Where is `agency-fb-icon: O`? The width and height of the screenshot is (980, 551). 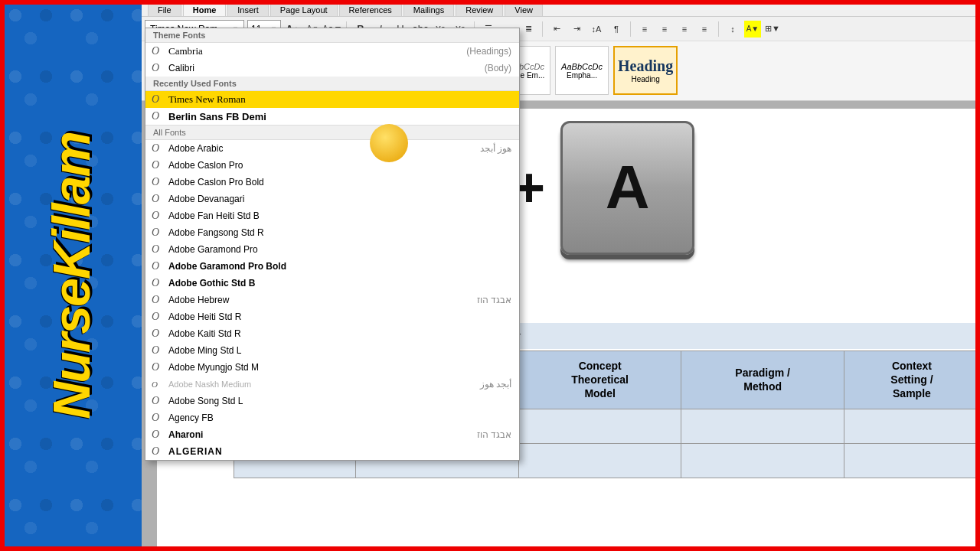
agency-fb-icon: O is located at coordinates (155, 418).